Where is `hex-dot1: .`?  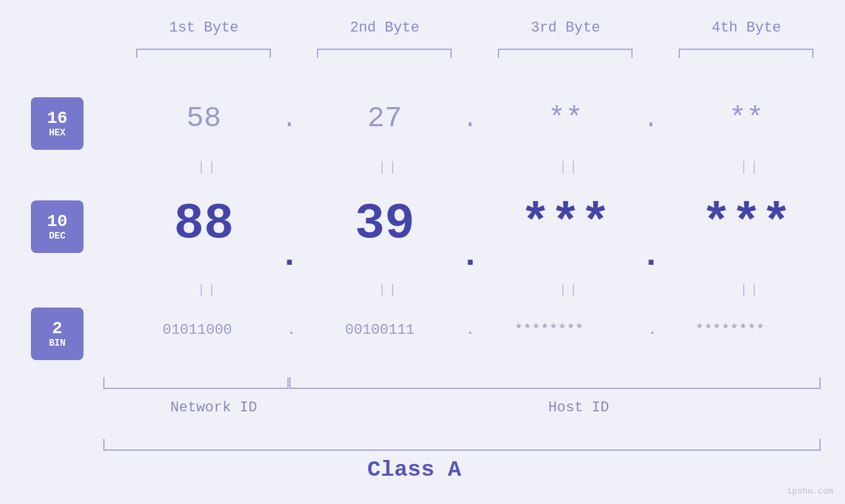 hex-dot1: . is located at coordinates (289, 120).